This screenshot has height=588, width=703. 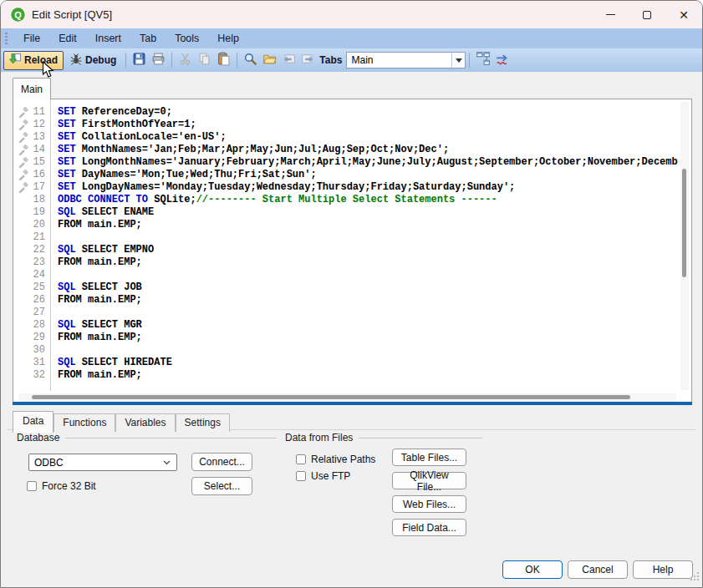 What do you see at coordinates (684, 223) in the screenshot?
I see `vertical-scroll-thumb` at bounding box center [684, 223].